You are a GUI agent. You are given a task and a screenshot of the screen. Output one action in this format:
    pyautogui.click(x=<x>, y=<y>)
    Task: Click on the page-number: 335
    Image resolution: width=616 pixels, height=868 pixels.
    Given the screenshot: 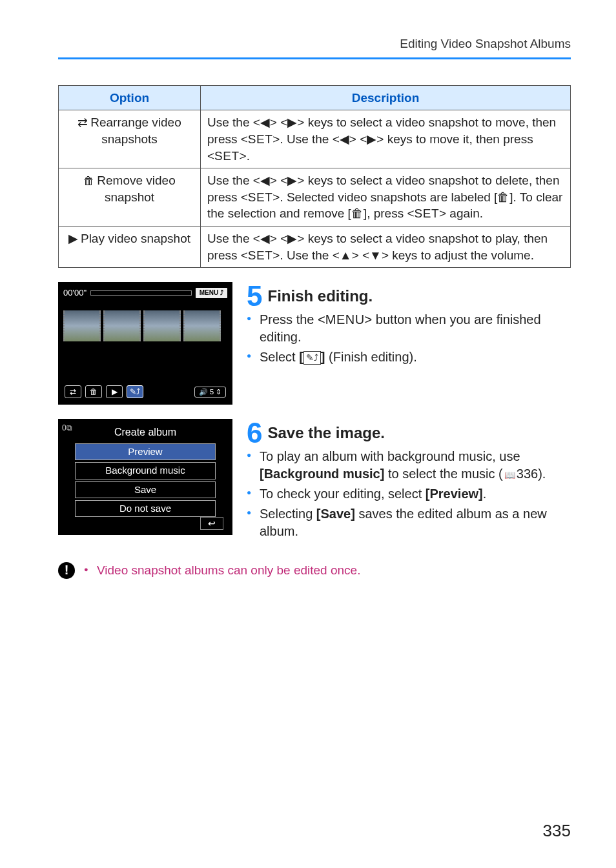 What is the action you would take?
    pyautogui.click(x=557, y=831)
    